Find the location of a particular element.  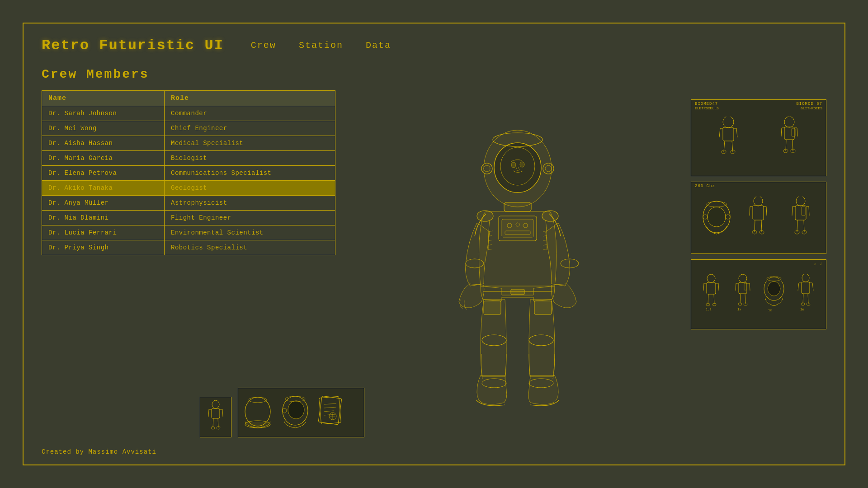

crew-name-cell: Dr. Maria Garcia is located at coordinates (103, 158).